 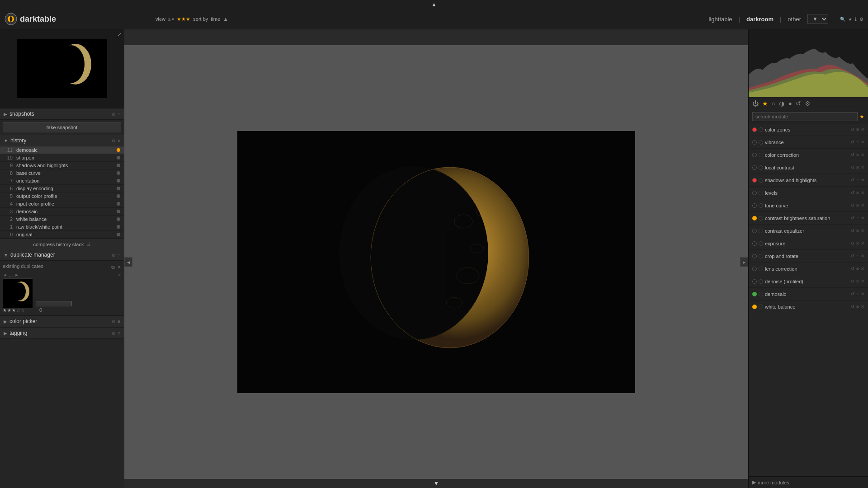 I want to click on history-item: 11 demosaic, so click(x=62, y=150).